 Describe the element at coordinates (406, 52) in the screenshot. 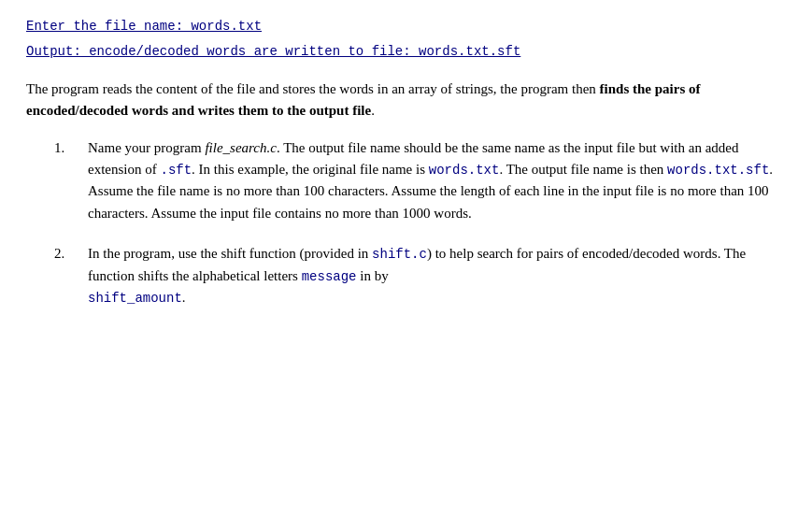

I see `output-line: Output: encode/decoded words are written…` at that location.